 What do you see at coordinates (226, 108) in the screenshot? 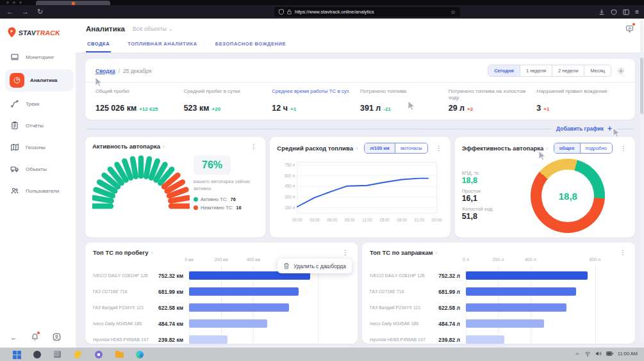
I see `stat-value: 523 км+20` at bounding box center [226, 108].